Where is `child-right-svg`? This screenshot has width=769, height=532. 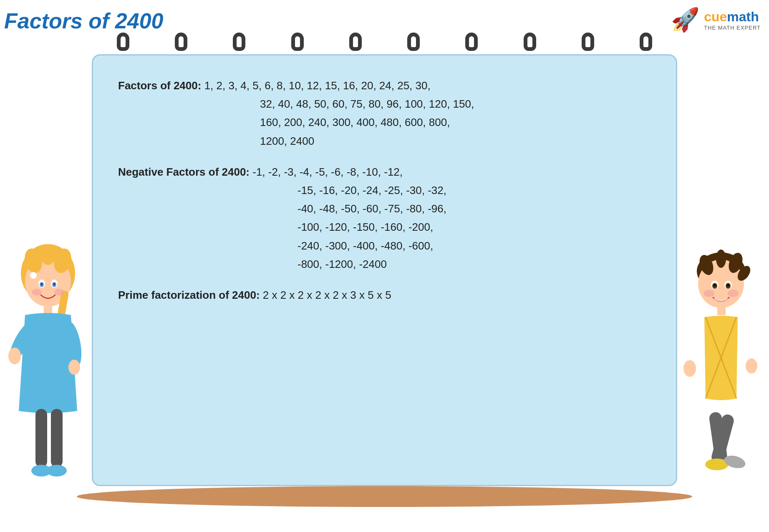 child-right-svg is located at coordinates (721, 369).